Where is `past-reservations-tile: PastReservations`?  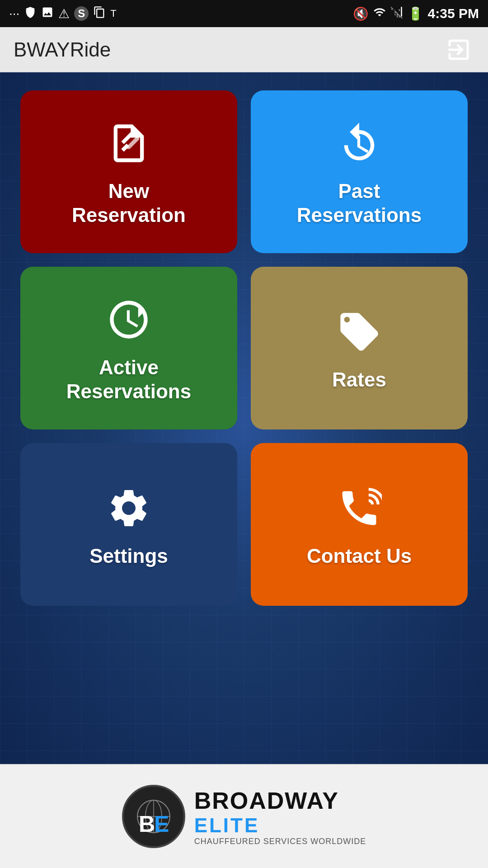 past-reservations-tile: PastReservations is located at coordinates (359, 172).